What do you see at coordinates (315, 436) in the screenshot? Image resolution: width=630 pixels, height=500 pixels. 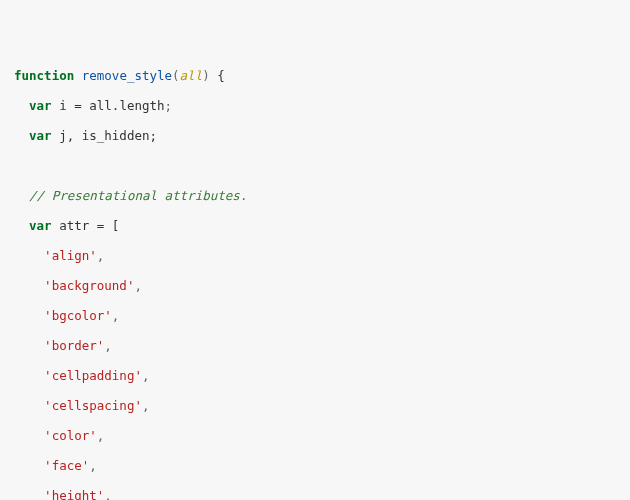 I see `code-line: 'color',` at bounding box center [315, 436].